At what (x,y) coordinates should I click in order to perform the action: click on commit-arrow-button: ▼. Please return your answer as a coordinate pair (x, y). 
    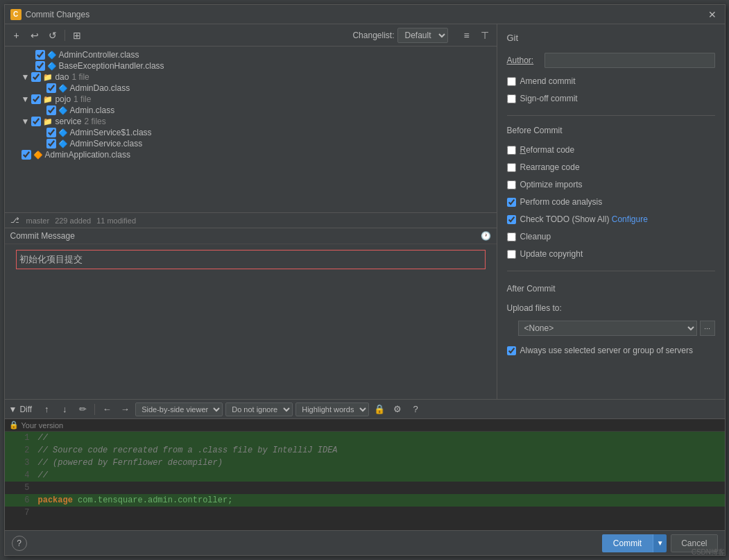
    Looking at the image, I should click on (660, 543).